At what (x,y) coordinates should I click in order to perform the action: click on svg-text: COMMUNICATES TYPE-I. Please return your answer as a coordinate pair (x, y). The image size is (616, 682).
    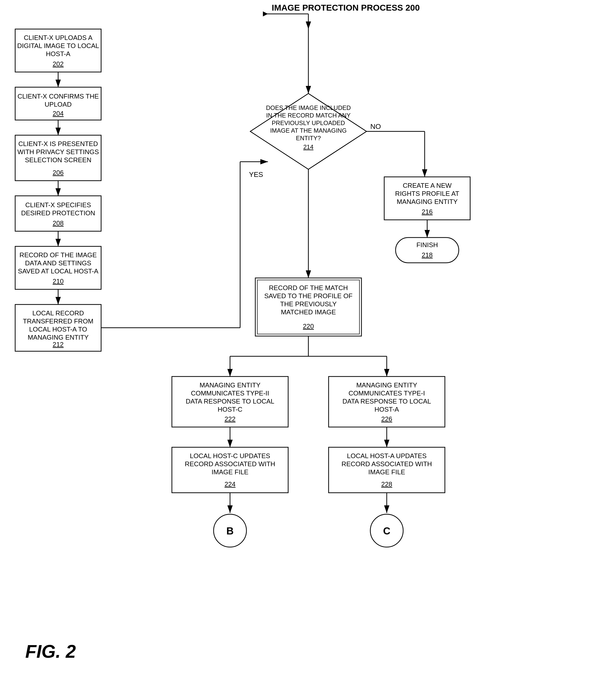
    Looking at the image, I should click on (387, 393).